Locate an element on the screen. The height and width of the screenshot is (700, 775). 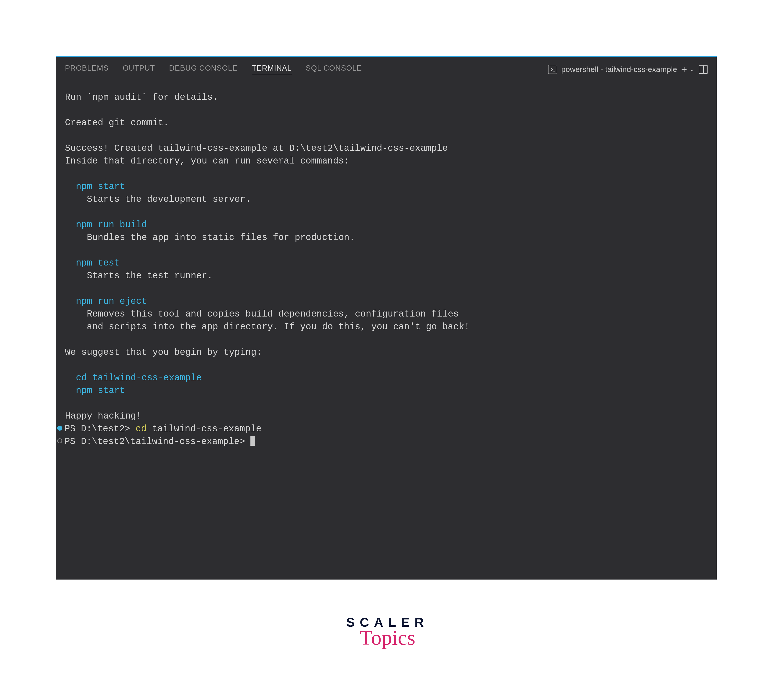
tab-debug-console: DEBUG CONSOLE is located at coordinates (203, 70).